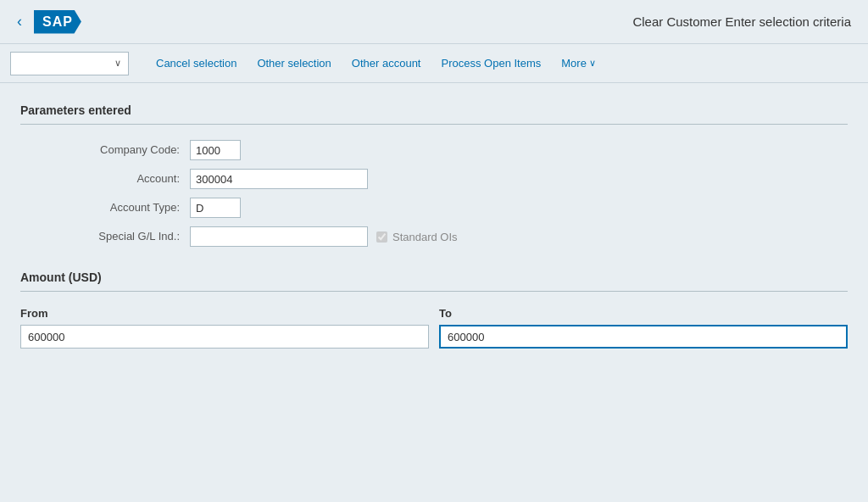 The image size is (868, 502). What do you see at coordinates (470, 22) in the screenshot?
I see `page-title: Clear Customer Enter selection criteria` at bounding box center [470, 22].